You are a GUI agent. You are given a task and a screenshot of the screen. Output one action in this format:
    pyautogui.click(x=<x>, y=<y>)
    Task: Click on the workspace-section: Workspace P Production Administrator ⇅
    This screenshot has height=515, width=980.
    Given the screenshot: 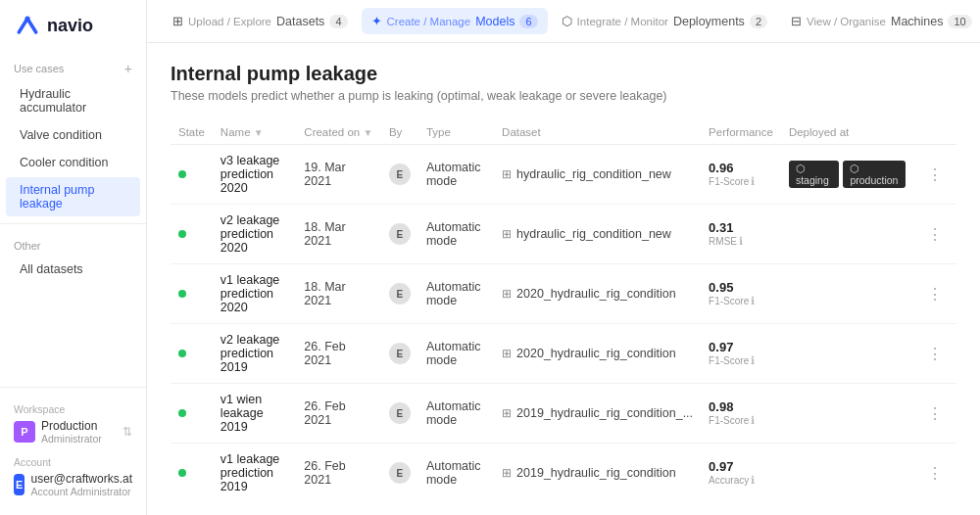 What is the action you would take?
    pyautogui.click(x=73, y=424)
    